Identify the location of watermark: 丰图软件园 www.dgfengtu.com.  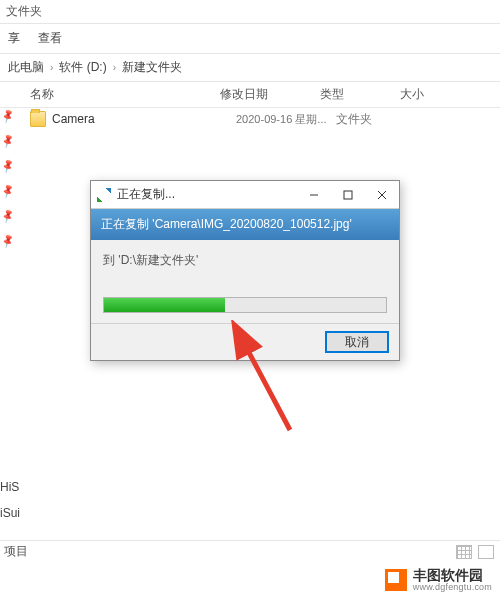
(250, 580).